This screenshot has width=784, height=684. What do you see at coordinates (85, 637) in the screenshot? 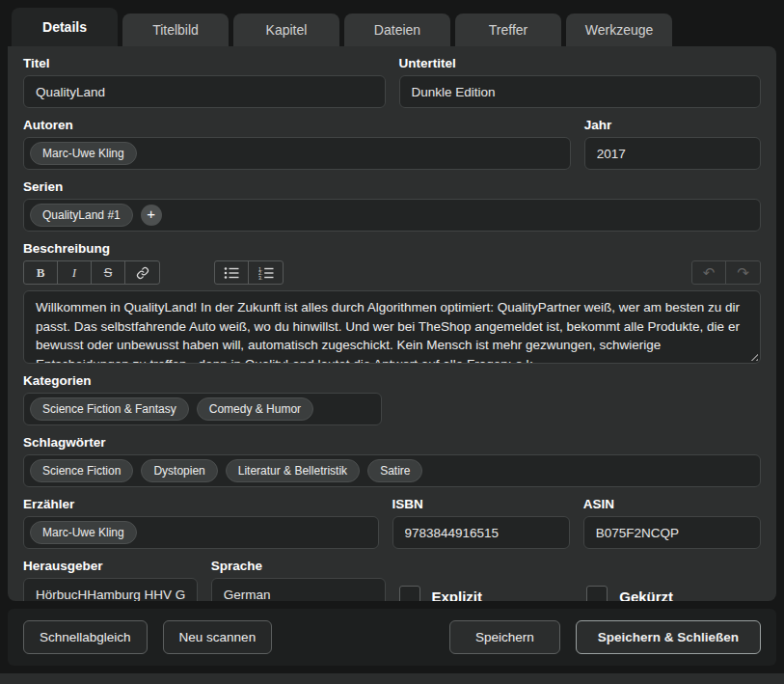
I see `quick-match-button: Schnellabgleich` at bounding box center [85, 637].